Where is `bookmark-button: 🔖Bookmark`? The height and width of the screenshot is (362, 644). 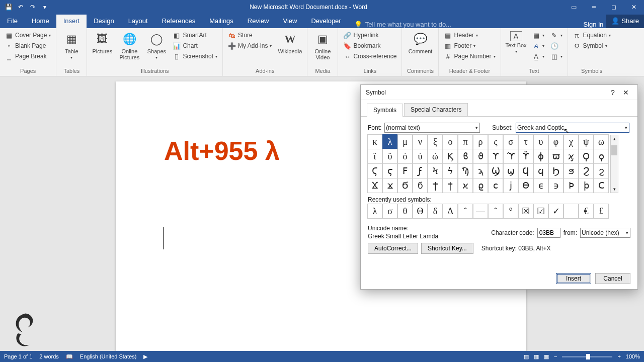
bookmark-button: 🔖Bookmark is located at coordinates (370, 46).